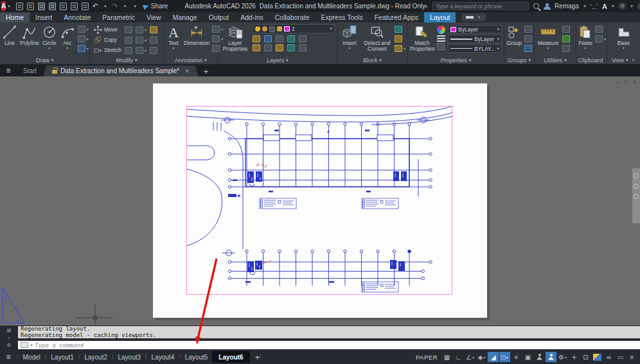 This screenshot has height=364, width=640. I want to click on units-button, so click(598, 357).